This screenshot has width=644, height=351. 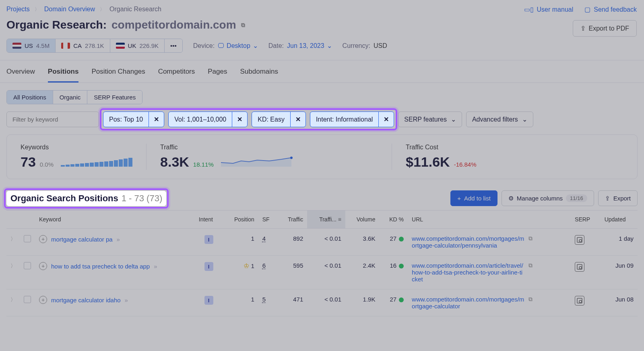 What do you see at coordinates (362, 303) in the screenshot?
I see `volume-value: 1.9K` at bounding box center [362, 303].